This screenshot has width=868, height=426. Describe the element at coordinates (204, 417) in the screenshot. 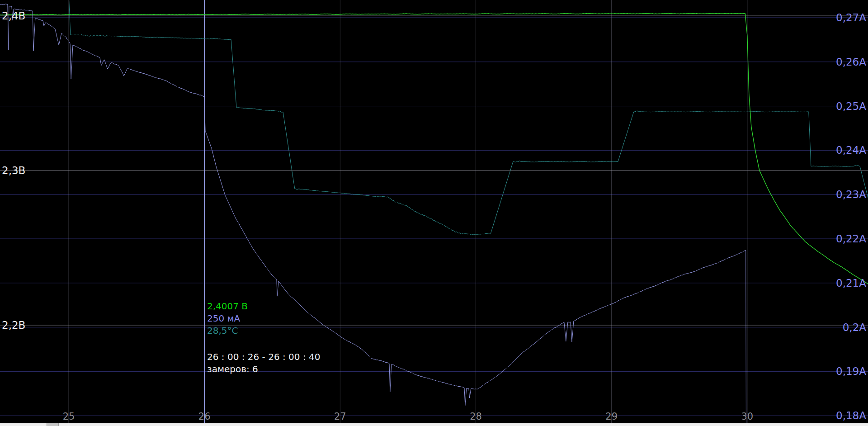

I see `x-axis-label: 26` at that location.